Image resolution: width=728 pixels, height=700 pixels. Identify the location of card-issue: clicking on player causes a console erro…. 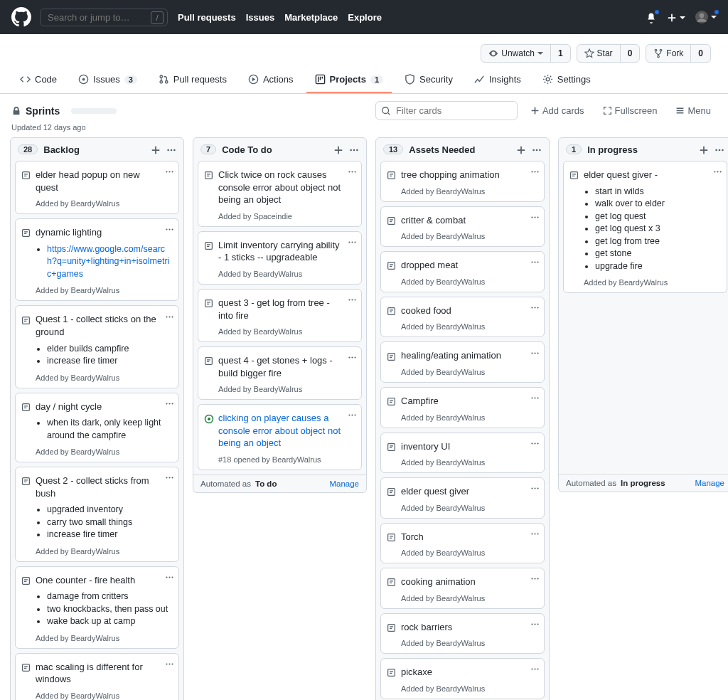
(280, 437).